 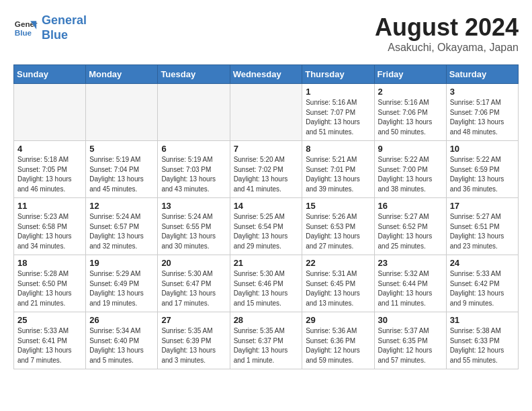 I want to click on day-cell: 9Sunrise: 5:22 AM Sunset: 7:00 PM Daylig…, so click(x=410, y=169).